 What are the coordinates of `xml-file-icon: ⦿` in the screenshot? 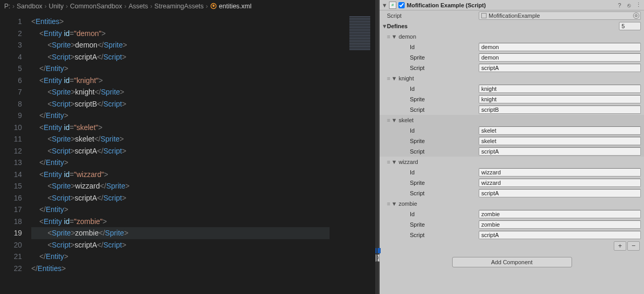 It's located at (214, 6).